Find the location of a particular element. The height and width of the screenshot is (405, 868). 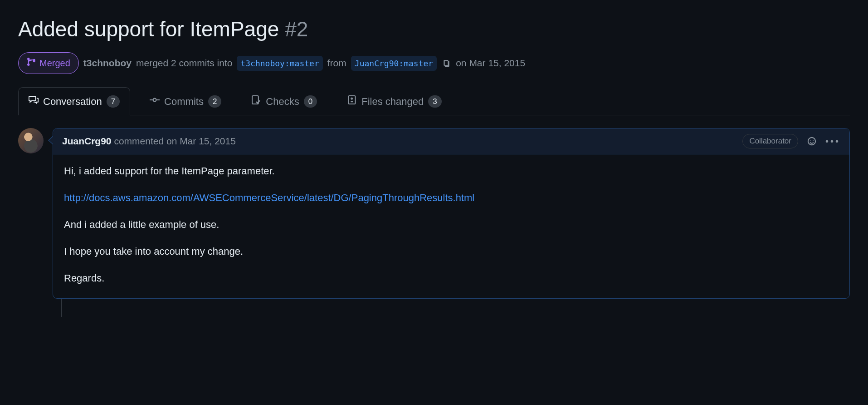

merge-date: on Mar 15, 2015 is located at coordinates (491, 63).